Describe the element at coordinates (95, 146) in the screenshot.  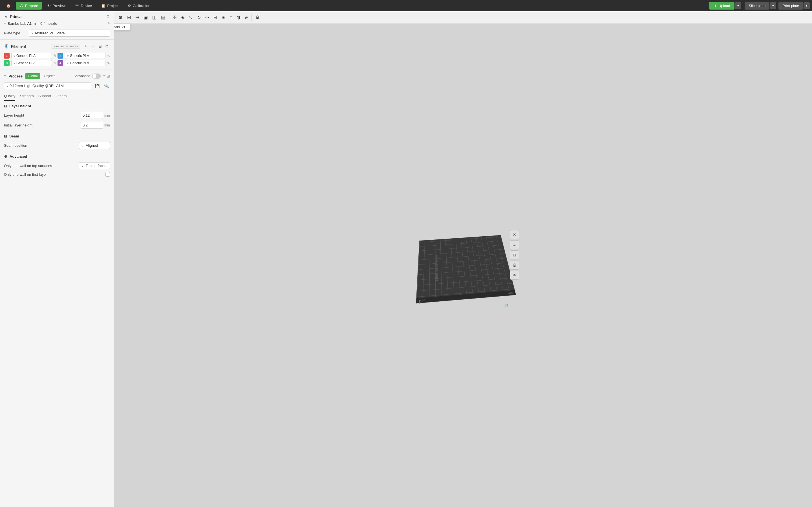
I see `seam-position-dropdown: ∨ Aligned` at that location.